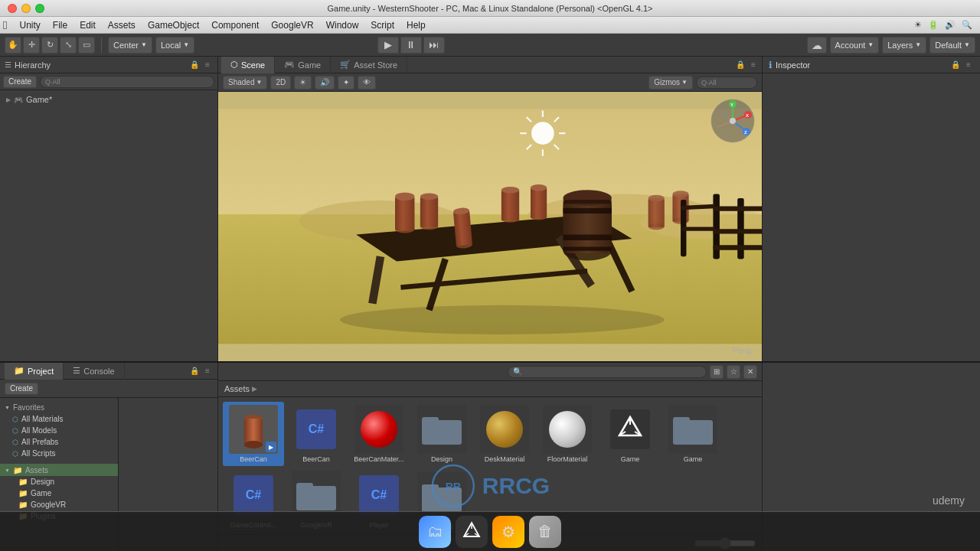  I want to click on project-lock: 🔒, so click(194, 371).